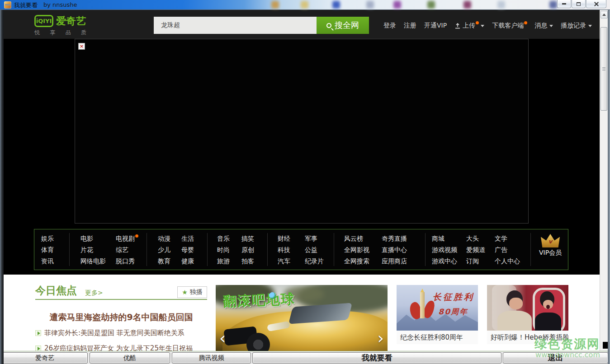 Image resolution: width=610 pixels, height=364 pixels. What do you see at coordinates (212, 358) in the screenshot?
I see `tab-tencent: 腾讯视频` at bounding box center [212, 358].